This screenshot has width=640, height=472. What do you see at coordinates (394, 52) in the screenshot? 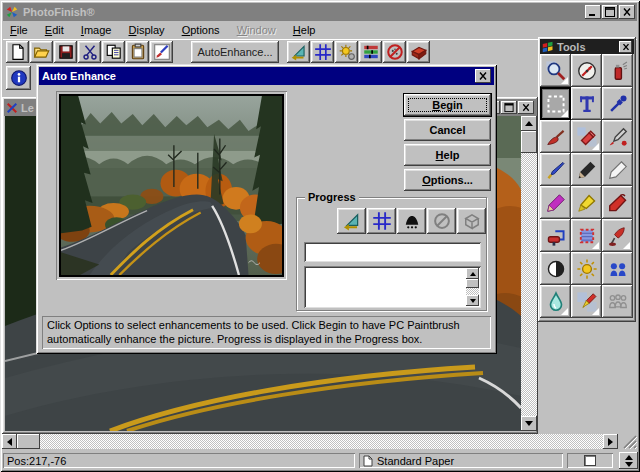
I see `despeckle-button` at bounding box center [394, 52].